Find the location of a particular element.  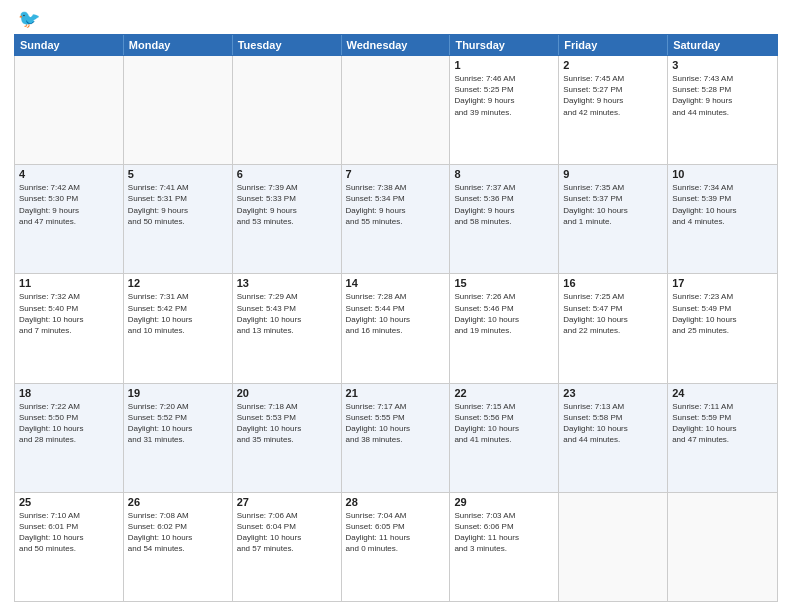

day-info: Sunrise: 7:26 AM Sunset: 5:46 PM Dayligh… is located at coordinates (504, 314).